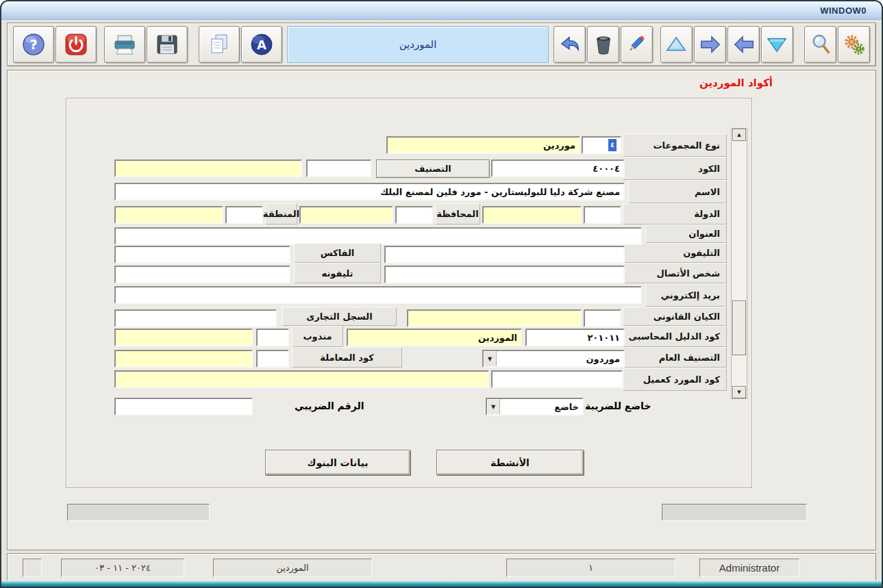  What do you see at coordinates (329, 406) in the screenshot?
I see `tax-number-label: الرقم الضريبي` at bounding box center [329, 406].